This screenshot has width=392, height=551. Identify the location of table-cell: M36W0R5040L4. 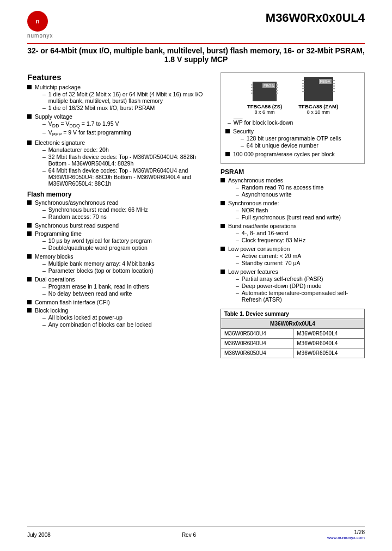
(329, 334).